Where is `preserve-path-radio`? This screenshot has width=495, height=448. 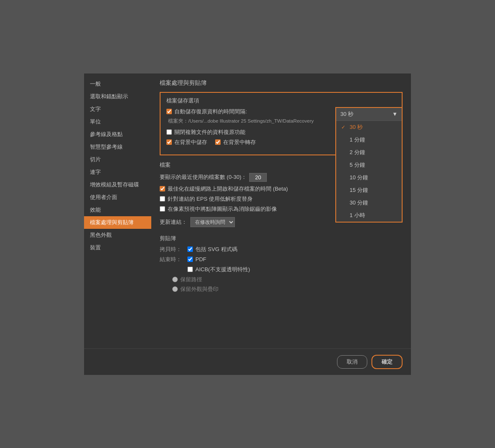 preserve-path-radio is located at coordinates (175, 280).